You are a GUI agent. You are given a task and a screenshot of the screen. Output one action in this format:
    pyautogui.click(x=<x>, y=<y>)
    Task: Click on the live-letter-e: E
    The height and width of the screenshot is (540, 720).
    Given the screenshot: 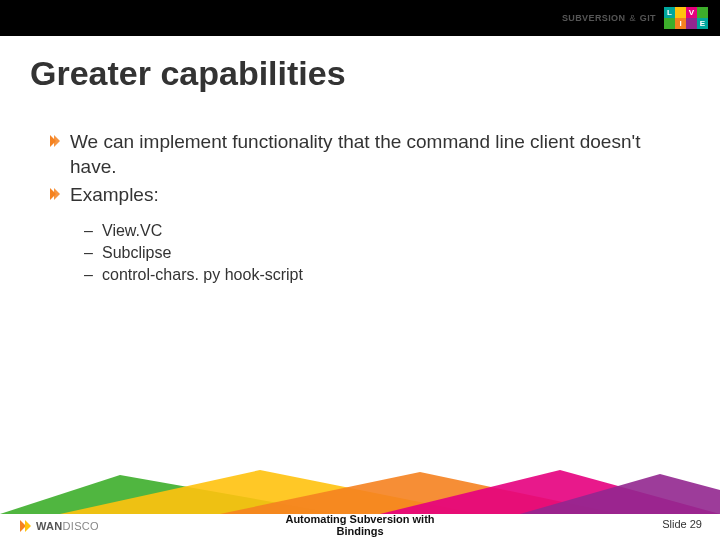 What is the action you would take?
    pyautogui.click(x=702, y=24)
    